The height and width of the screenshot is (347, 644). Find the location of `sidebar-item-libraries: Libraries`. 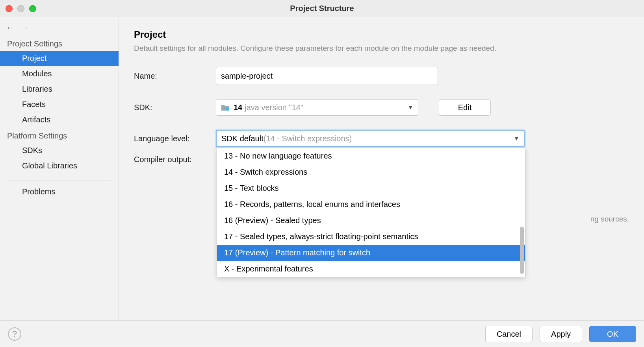

sidebar-item-libraries: Libraries is located at coordinates (59, 89).